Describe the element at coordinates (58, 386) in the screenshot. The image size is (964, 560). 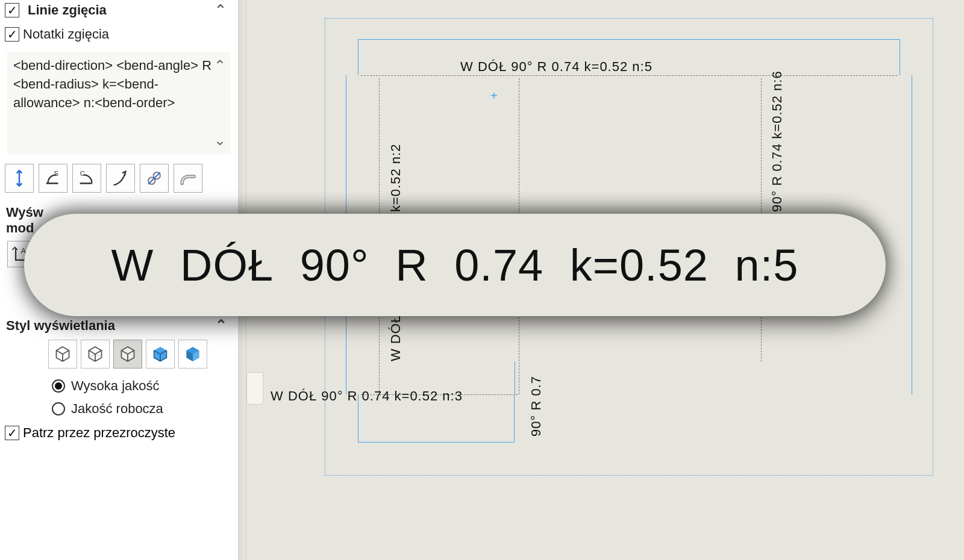
I see `quality-high-radio` at that location.